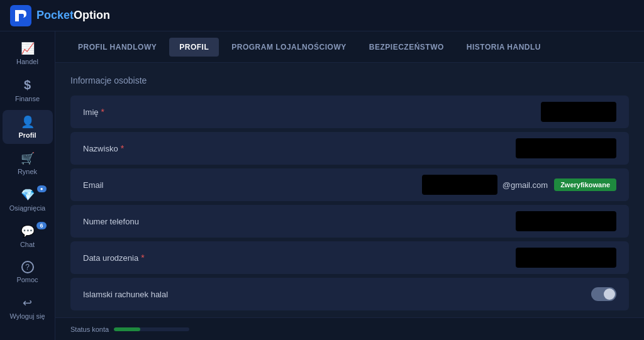 Image resolution: width=644 pixels, height=340 pixels. What do you see at coordinates (28, 208) in the screenshot?
I see `sidebar-item-label-osiagniecia: Osiągnięcia` at bounding box center [28, 208].